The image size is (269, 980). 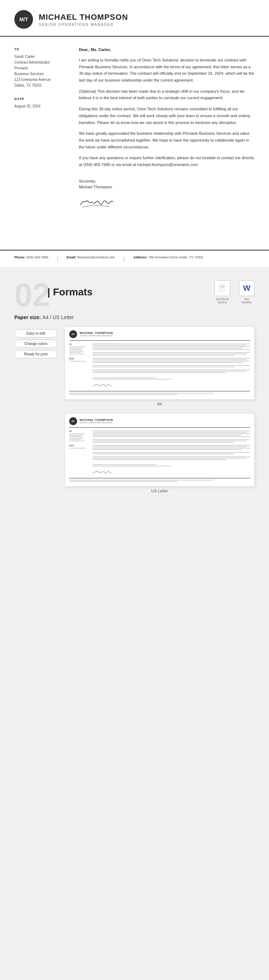 What do you see at coordinates (171, 471) in the screenshot?
I see `mini-sig-us` at bounding box center [171, 471].